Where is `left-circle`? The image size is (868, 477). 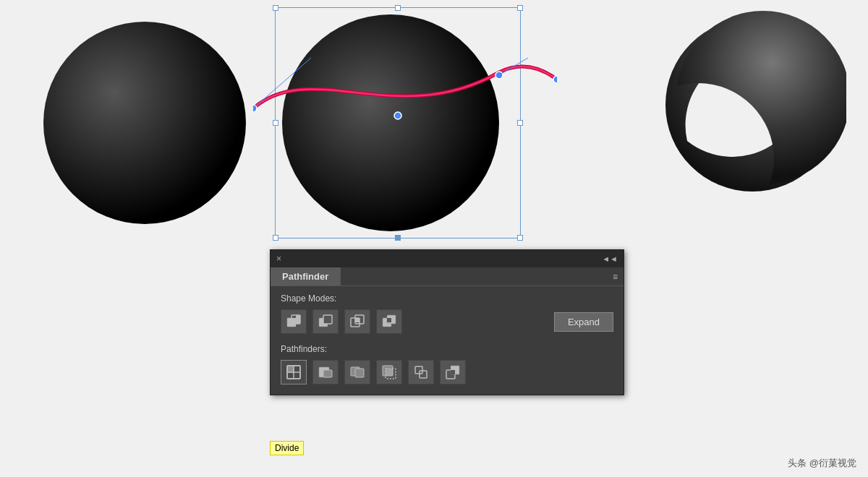 left-circle is located at coordinates (145, 123).